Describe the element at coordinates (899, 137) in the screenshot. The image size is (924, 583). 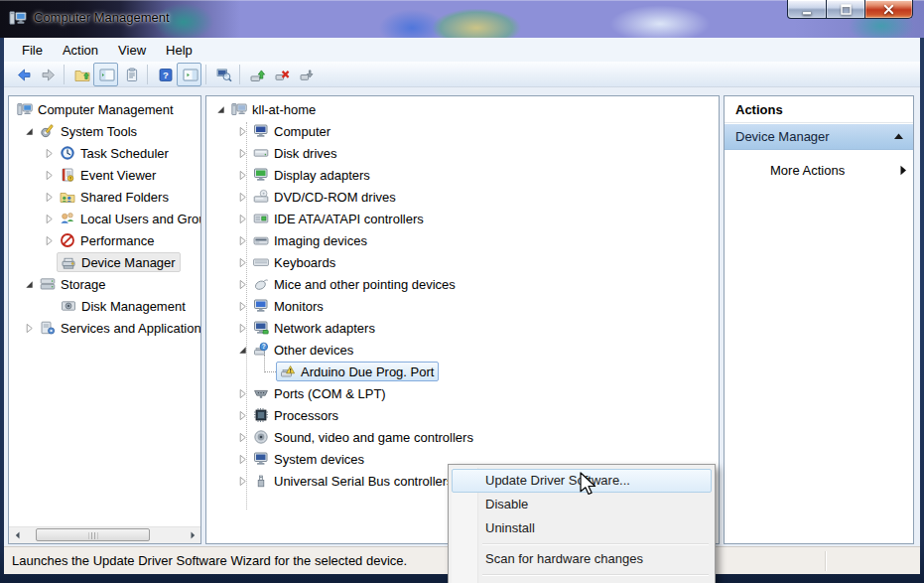
I see `chevron-up-icon` at that location.